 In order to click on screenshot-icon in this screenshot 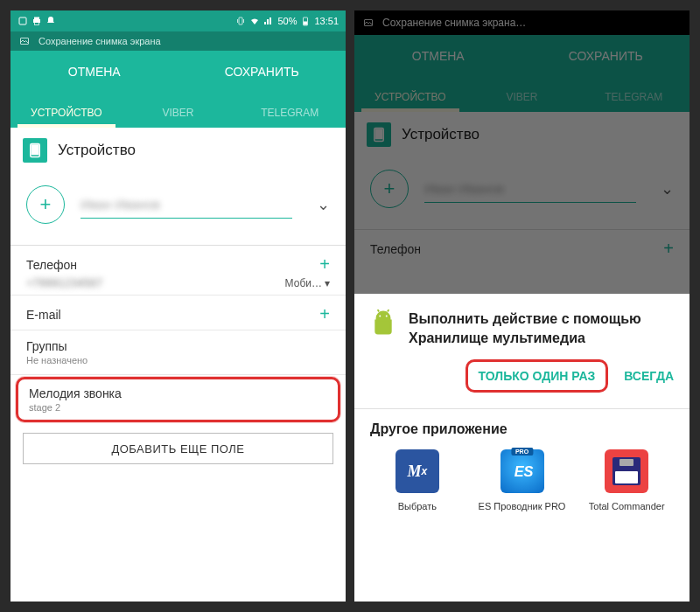, I will do `click(23, 21)`.